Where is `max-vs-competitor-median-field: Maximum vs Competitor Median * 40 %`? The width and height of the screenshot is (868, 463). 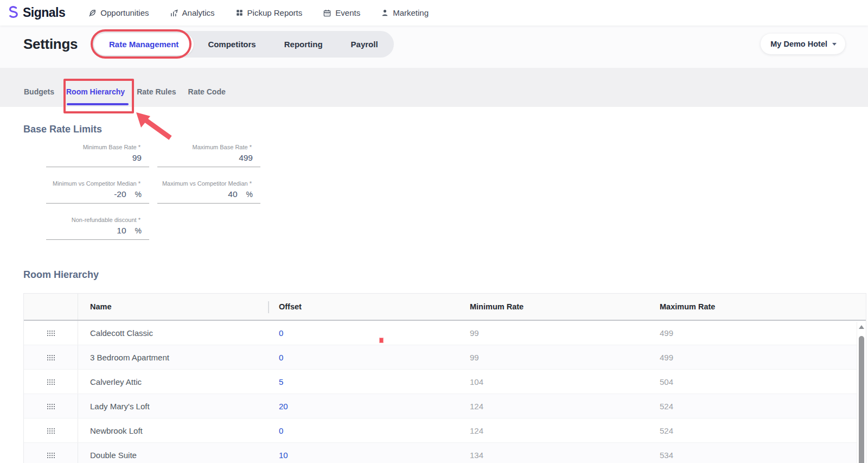
max-vs-competitor-median-field: Maximum vs Competitor Median * 40 % is located at coordinates (209, 192).